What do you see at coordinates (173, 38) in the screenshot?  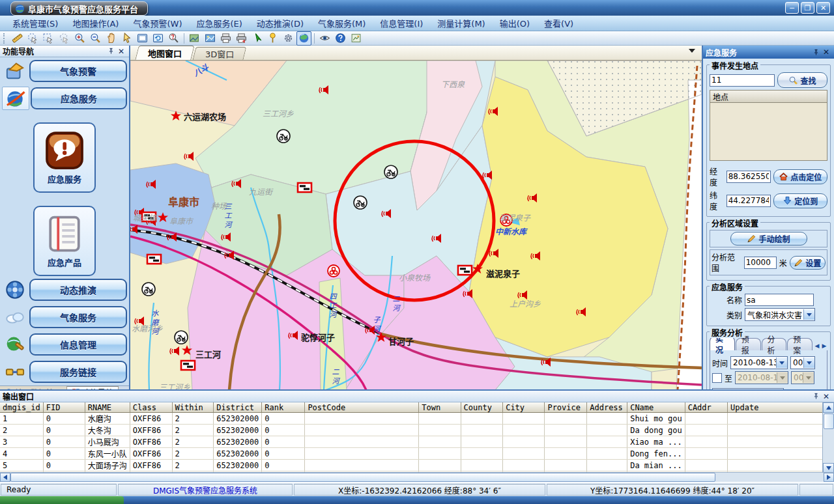 I see `toolbar-identify-button` at bounding box center [173, 38].